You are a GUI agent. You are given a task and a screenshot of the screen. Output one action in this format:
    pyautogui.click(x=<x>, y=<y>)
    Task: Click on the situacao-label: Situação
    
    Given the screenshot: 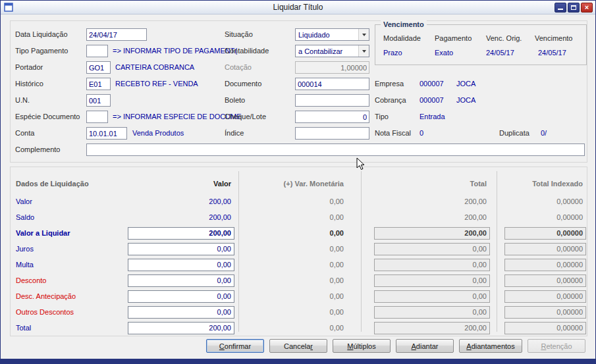 What is the action you would take?
    pyautogui.click(x=238, y=34)
    